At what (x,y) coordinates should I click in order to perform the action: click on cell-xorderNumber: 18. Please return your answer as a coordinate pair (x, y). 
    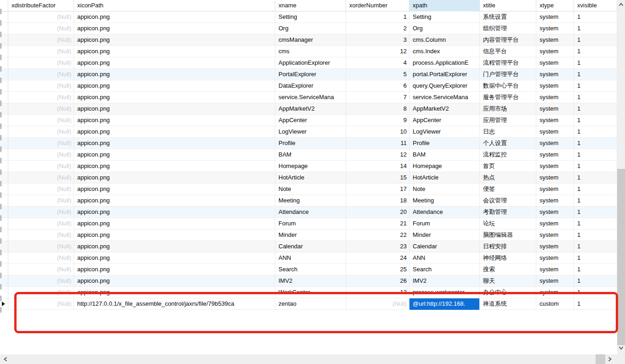
    Looking at the image, I should click on (378, 201).